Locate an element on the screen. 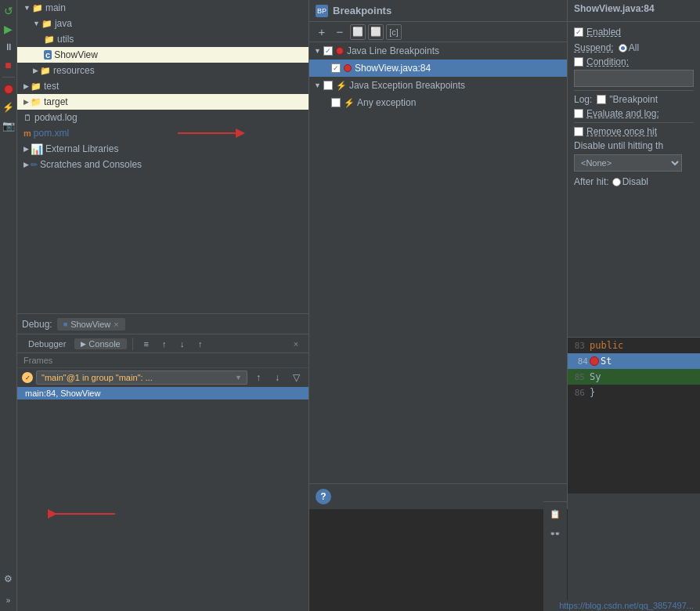  code-line-83: 83 public is located at coordinates (634, 345).